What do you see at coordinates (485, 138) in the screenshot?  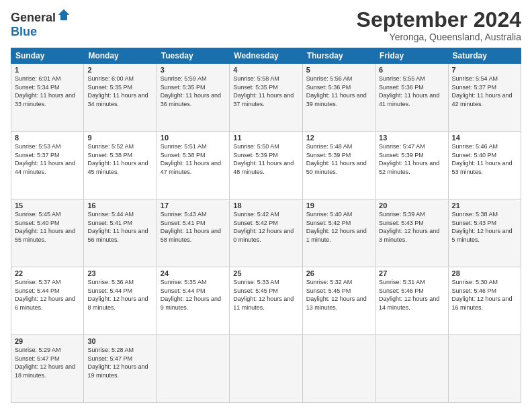 I see `day-number: 14` at bounding box center [485, 138].